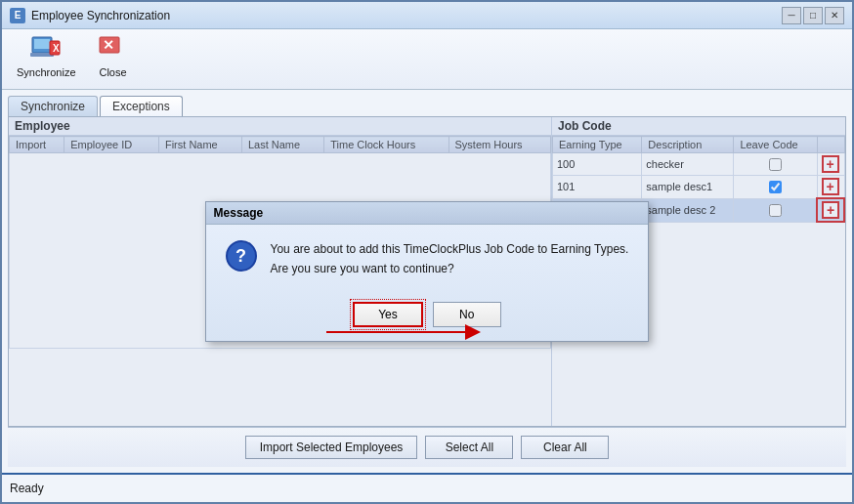 The height and width of the screenshot is (504, 854). Describe the element at coordinates (27, 488) in the screenshot. I see `status-text: Ready` at that location.